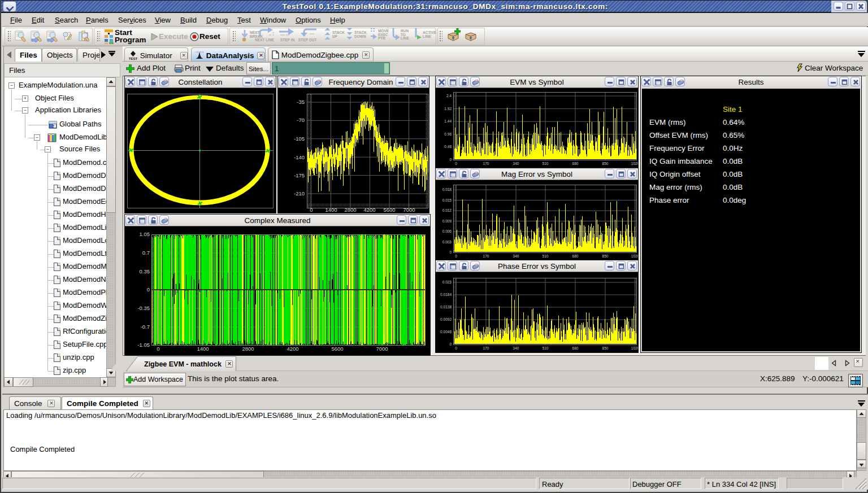  Describe the element at coordinates (448, 121) in the screenshot. I see `svg-text: 1.44` at that location.